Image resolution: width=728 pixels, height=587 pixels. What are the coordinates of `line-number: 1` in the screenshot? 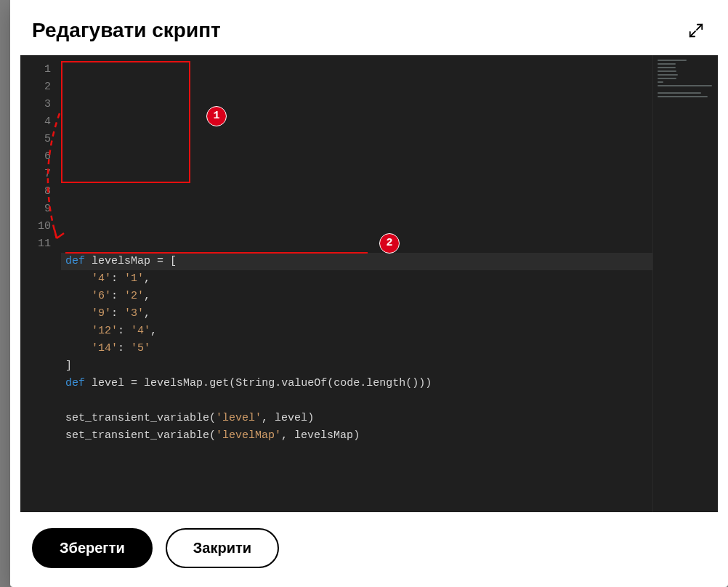 It's located at (38, 70).